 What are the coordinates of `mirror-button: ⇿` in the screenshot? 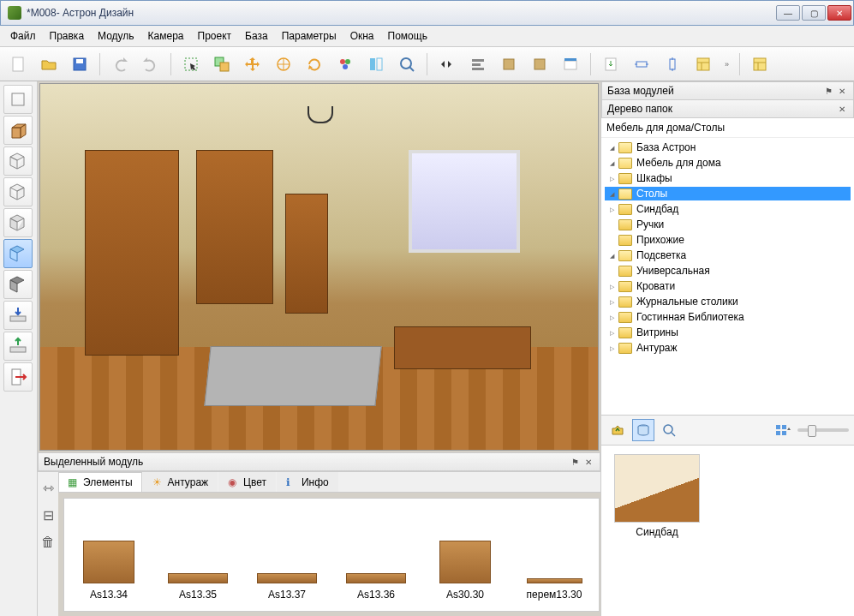 It's located at (48, 487).